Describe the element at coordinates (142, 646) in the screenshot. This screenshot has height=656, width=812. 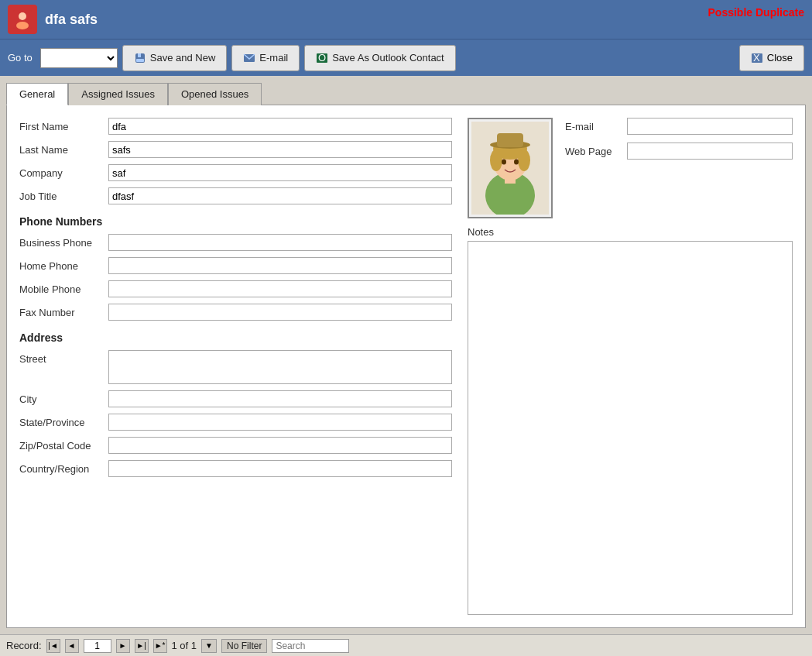
I see `nav-last-button: ►|` at that location.